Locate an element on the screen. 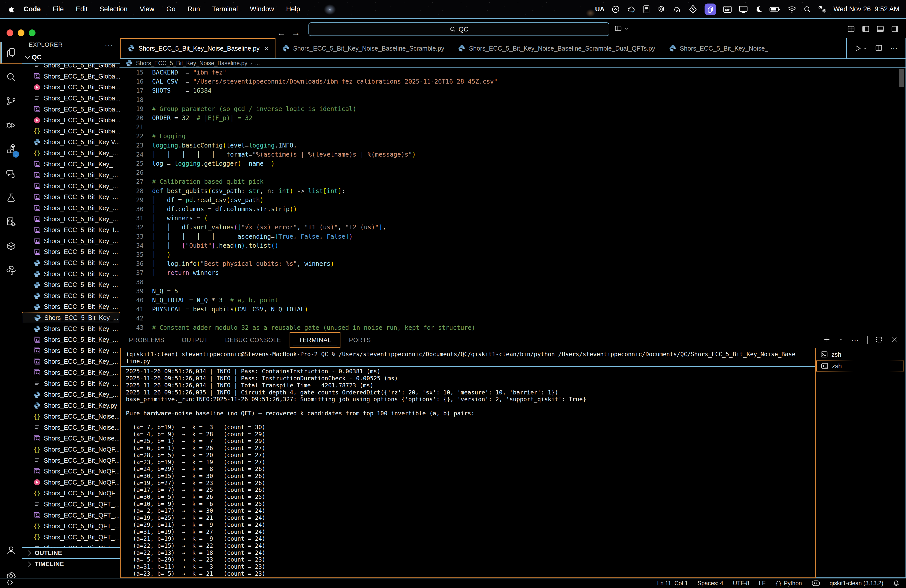  activity-accounts is located at coordinates (11, 550).